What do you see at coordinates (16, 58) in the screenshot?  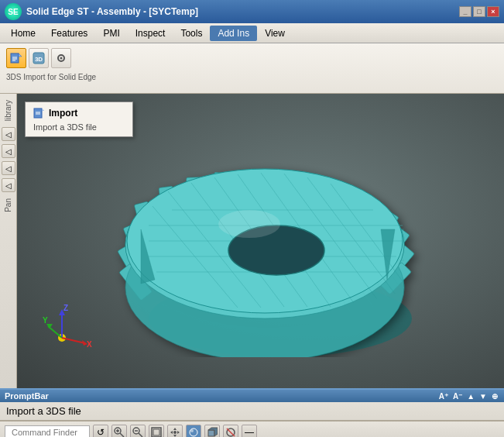 I see `import-3ds-button` at bounding box center [16, 58].